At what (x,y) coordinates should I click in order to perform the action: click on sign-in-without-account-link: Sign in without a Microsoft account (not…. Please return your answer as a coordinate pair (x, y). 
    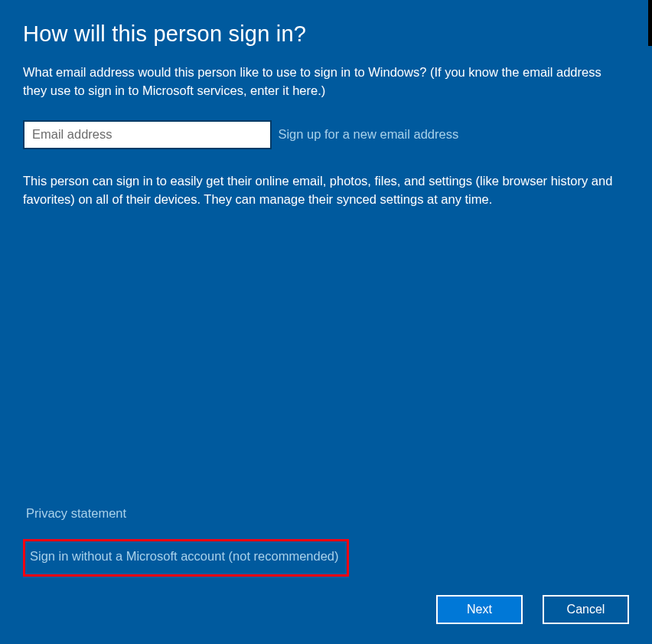
    Looking at the image, I should click on (184, 556).